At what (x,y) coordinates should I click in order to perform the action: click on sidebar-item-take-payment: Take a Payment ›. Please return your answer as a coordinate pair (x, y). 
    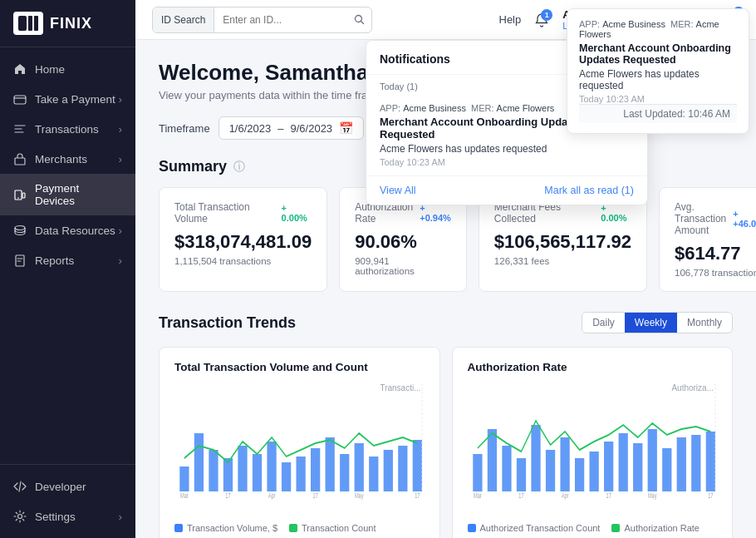
    Looking at the image, I should click on (68, 99).